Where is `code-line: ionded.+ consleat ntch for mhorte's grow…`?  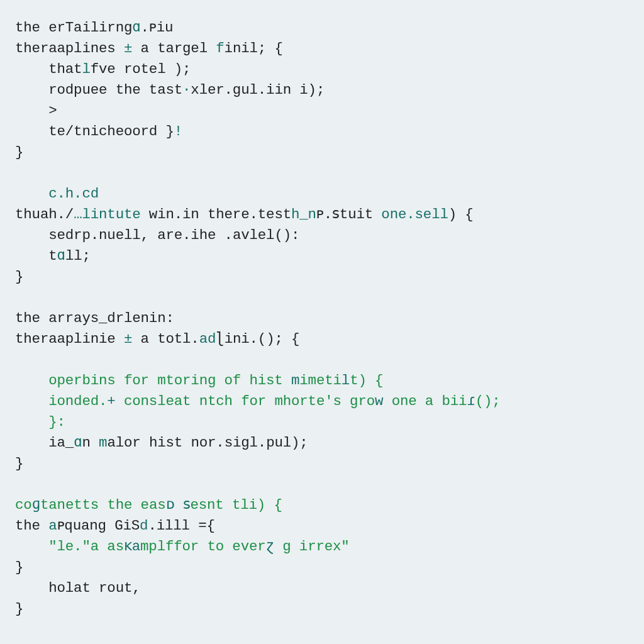
code-line: ionded.+ consleat ntch for mhorte's grow… is located at coordinates (322, 401).